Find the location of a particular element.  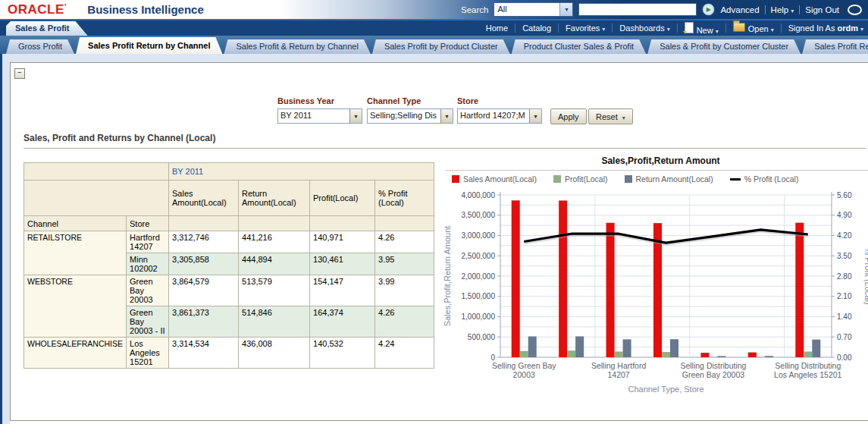

tab-product-cluster-sales-profit: Product Cluster Sales & Profit is located at coordinates (579, 47).